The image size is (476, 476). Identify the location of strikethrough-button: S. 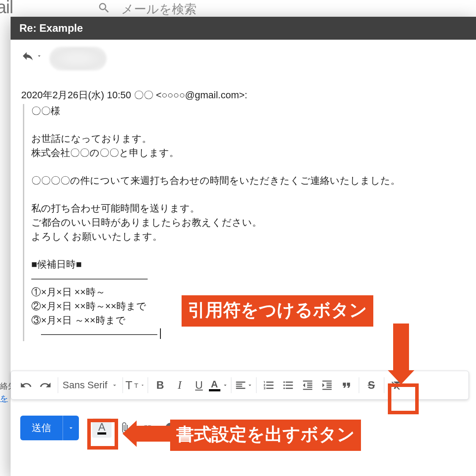
(372, 385).